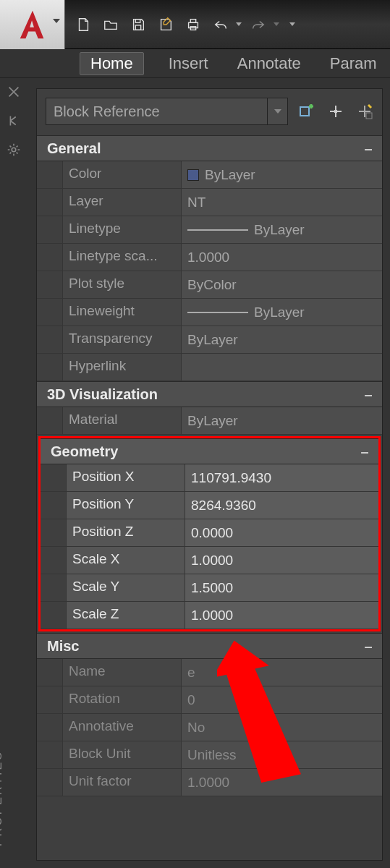  What do you see at coordinates (122, 673) in the screenshot?
I see `name-label: Name` at bounding box center [122, 673].